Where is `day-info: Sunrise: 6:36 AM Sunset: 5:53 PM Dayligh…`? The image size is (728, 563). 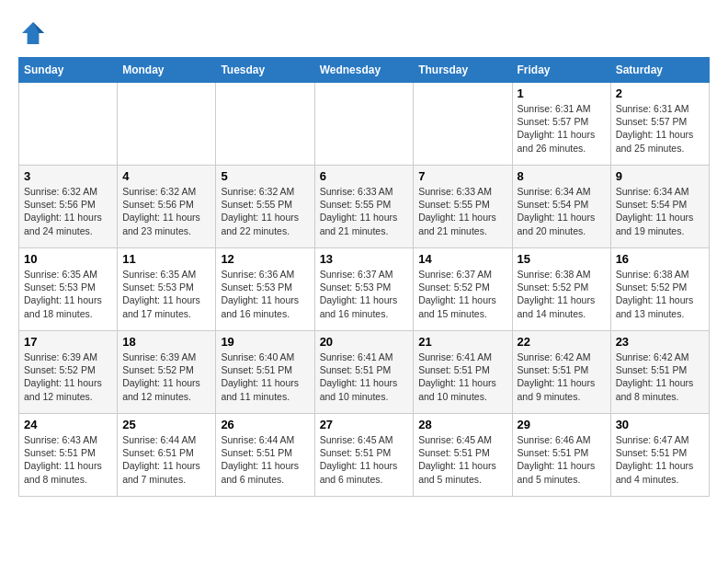 day-info: Sunrise: 6:36 AM Sunset: 5:53 PM Dayligh… is located at coordinates (265, 294).